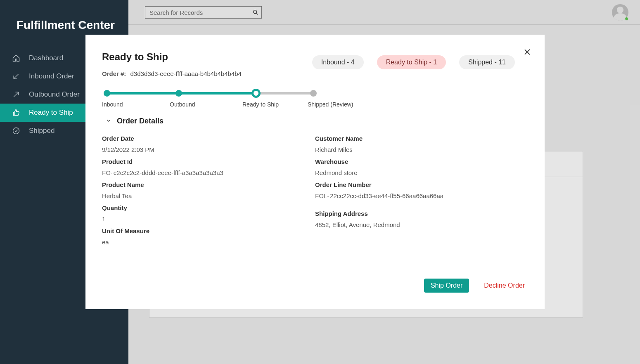  Describe the element at coordinates (209, 208) in the screenshot. I see `quantity-label: Quantity` at that location.